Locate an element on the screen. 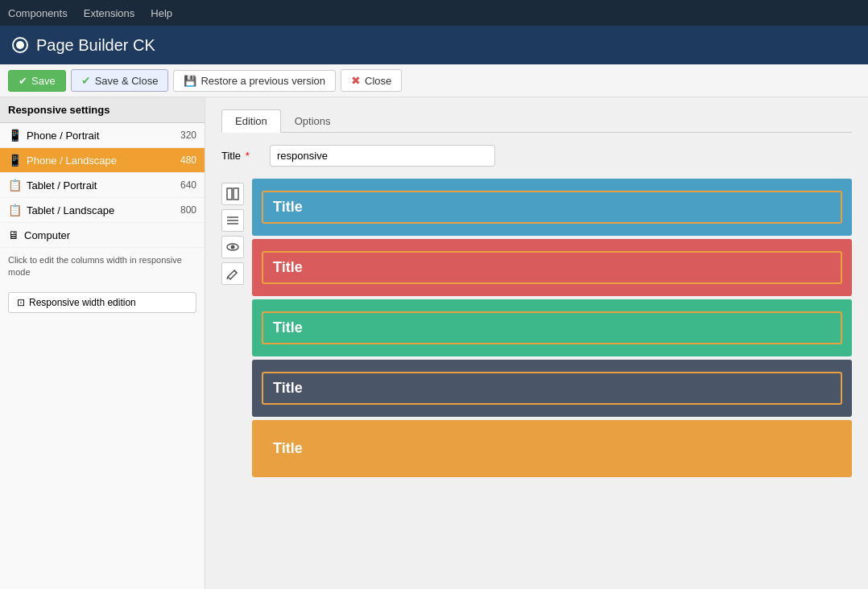 The height and width of the screenshot is (589, 868). title-input is located at coordinates (382, 156).